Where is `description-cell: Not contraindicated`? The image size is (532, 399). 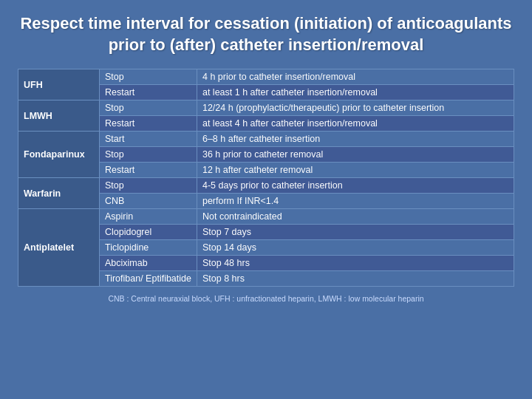
description-cell: Not contraindicated is located at coordinates (355, 217).